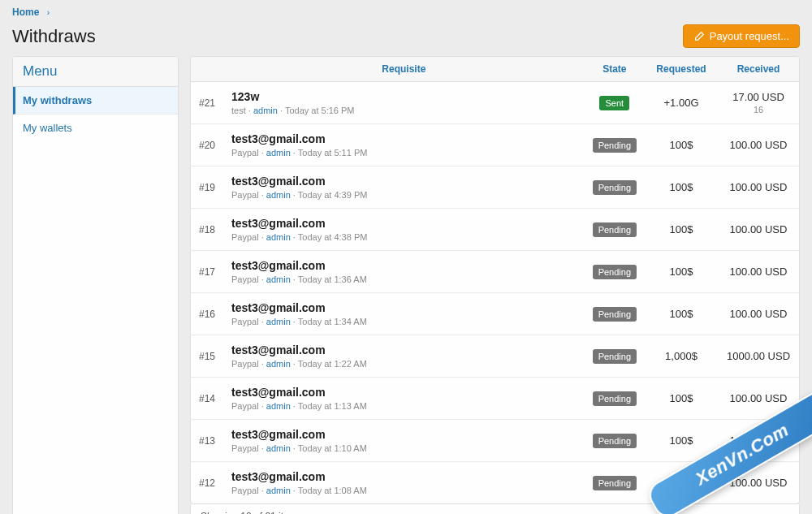 The height and width of the screenshot is (514, 812). I want to click on row-subtitle: Paypal · admin · Today at 1:10 AM, so click(404, 448).